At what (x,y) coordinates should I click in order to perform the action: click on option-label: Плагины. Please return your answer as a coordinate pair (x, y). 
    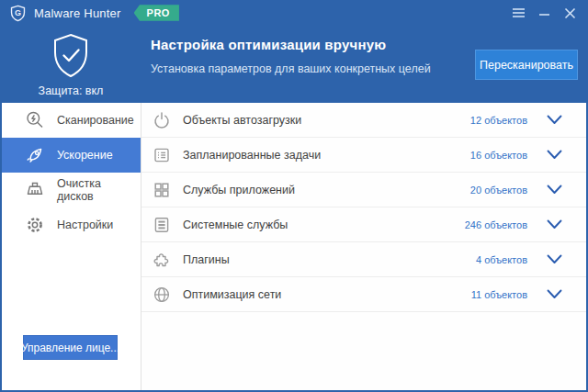
    Looking at the image, I should click on (329, 260).